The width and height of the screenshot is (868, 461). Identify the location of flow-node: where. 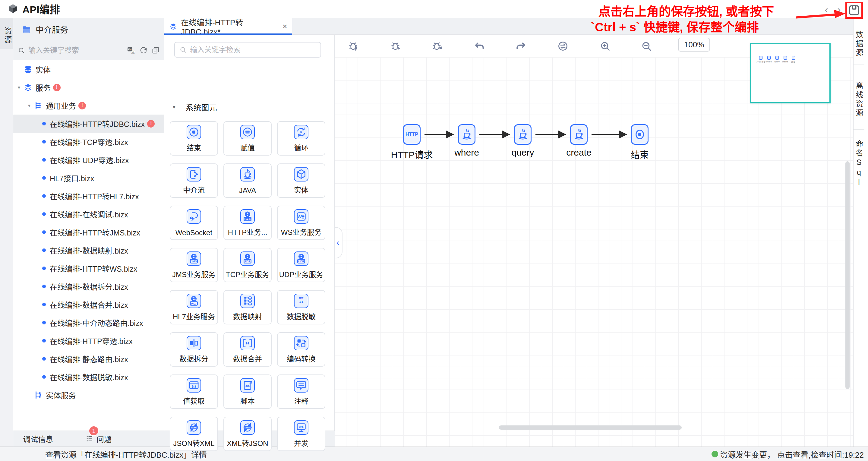
(467, 141).